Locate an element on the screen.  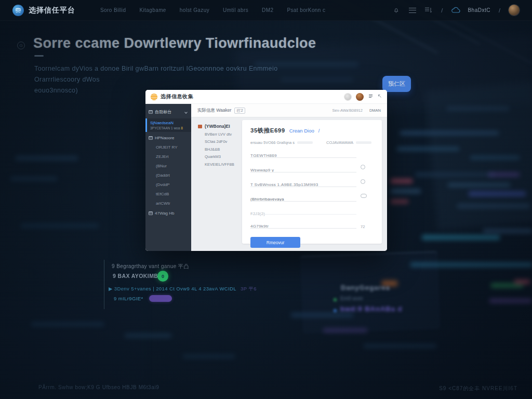
field-4-underline is located at coordinates (303, 202).